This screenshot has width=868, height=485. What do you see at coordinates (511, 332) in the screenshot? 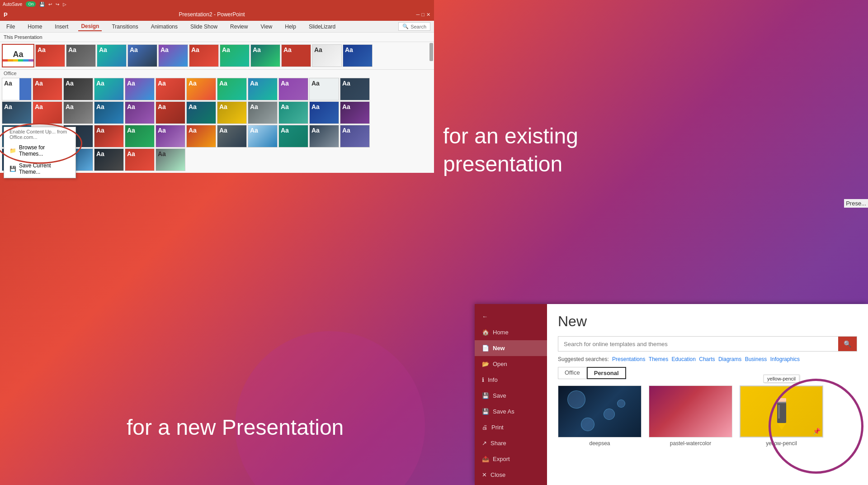
I see `sidebar-home: 🏠 Home` at bounding box center [511, 332].